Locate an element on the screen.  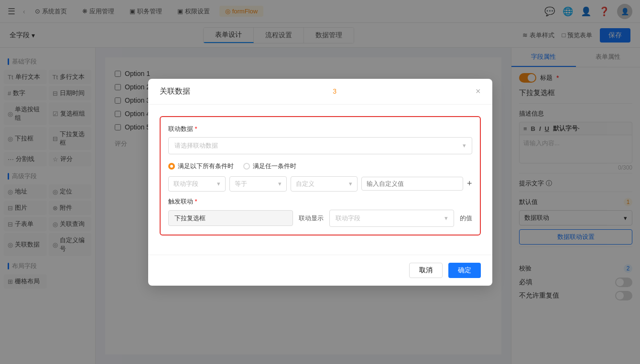
condition-any-label: 满足任一条件时 is located at coordinates (274, 166).